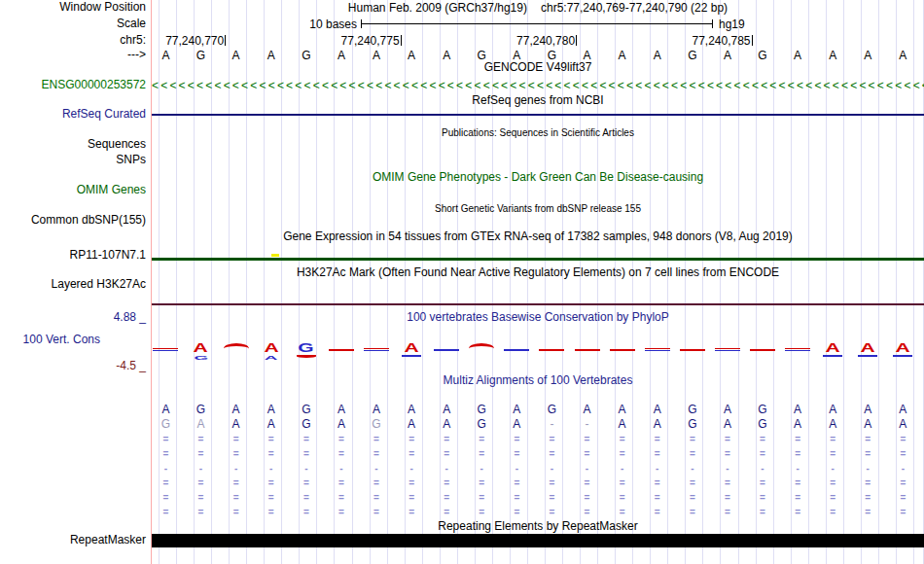 The width and height of the screenshot is (924, 564). I want to click on snps-label: SNPs, so click(130, 159).